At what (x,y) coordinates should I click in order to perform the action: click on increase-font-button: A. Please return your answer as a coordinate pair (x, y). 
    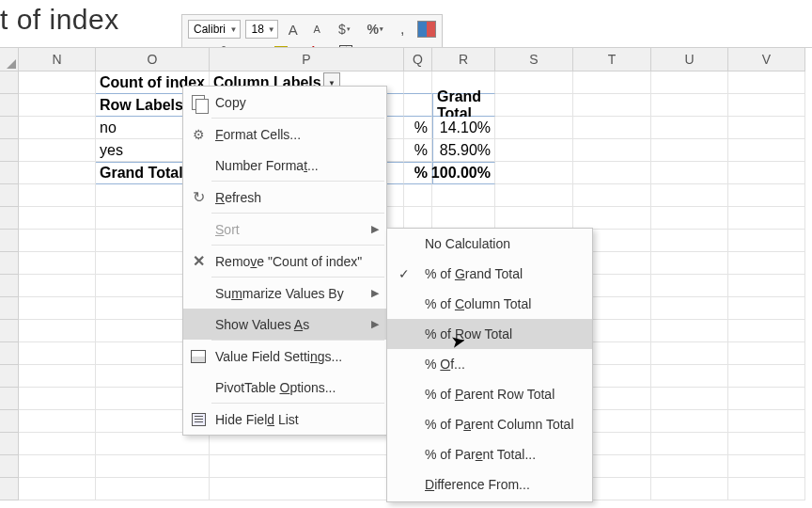
    Looking at the image, I should click on (292, 29).